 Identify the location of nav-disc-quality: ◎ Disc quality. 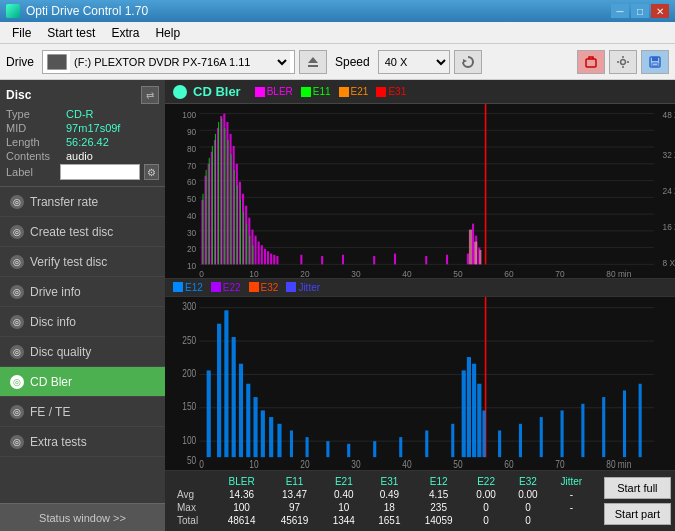
(82, 352).